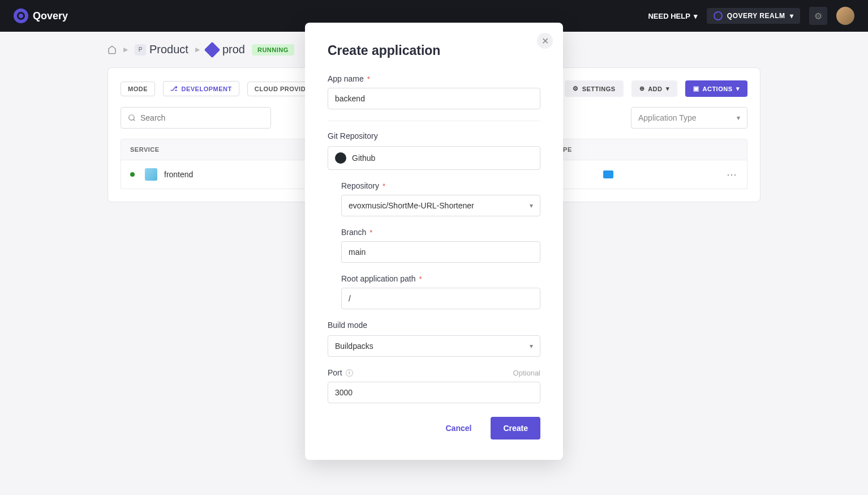 The width and height of the screenshot is (868, 495). Describe the element at coordinates (434, 99) in the screenshot. I see `app-name-input` at that location.